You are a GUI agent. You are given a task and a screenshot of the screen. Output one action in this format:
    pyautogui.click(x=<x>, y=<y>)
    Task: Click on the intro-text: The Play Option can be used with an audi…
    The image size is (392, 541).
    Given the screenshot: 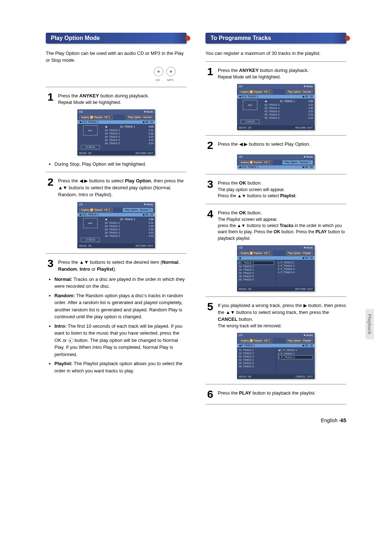 What is the action you would take?
    pyautogui.click(x=116, y=57)
    